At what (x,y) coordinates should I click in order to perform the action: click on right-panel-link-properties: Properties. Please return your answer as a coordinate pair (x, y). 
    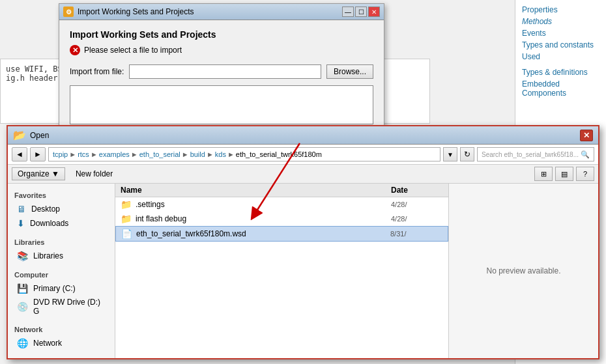
    Looking at the image, I should click on (560, 10).